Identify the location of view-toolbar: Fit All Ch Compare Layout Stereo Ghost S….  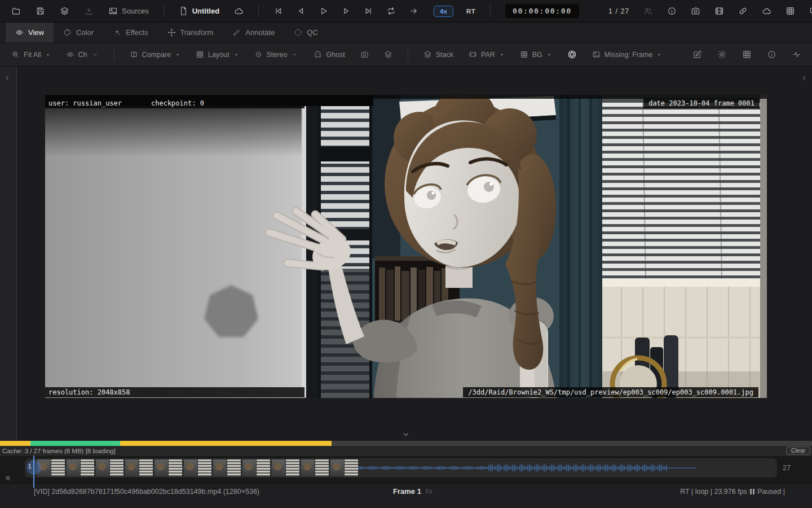
(406, 55).